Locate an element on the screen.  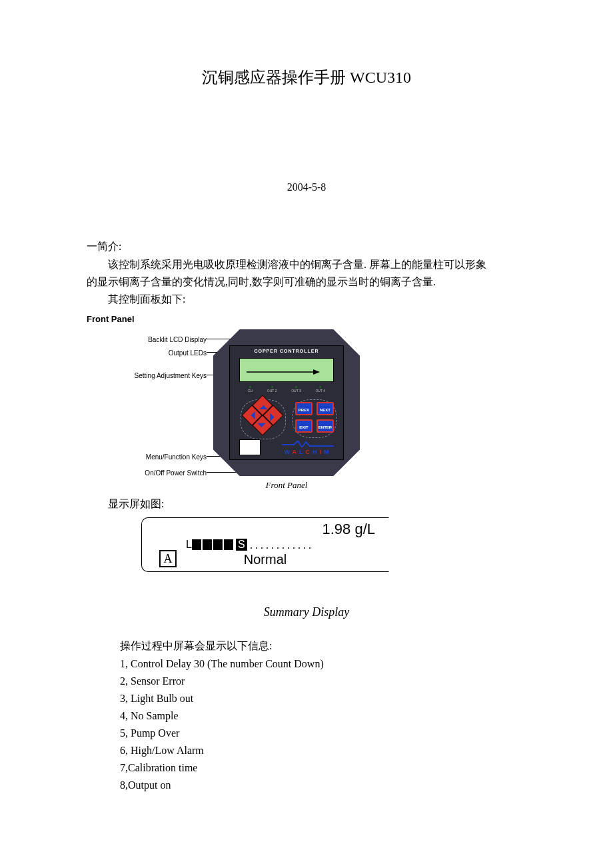
led-cu: CU is located at coordinates (251, 389).